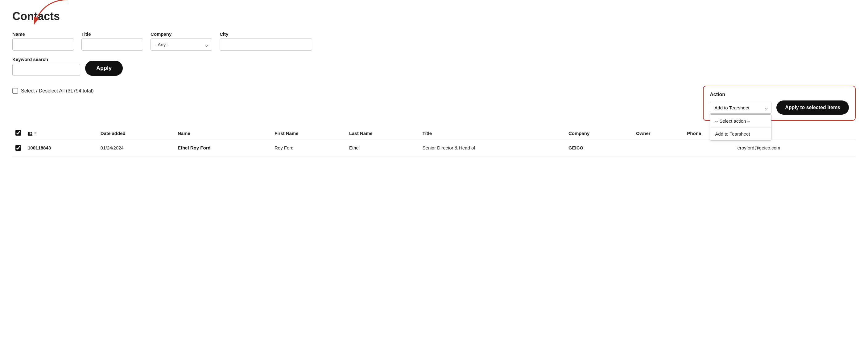 Image resolution: width=868 pixels, height=339 pixels. Describe the element at coordinates (795, 148) in the screenshot. I see `row-email-cell: eroyford@geico.com` at that location.